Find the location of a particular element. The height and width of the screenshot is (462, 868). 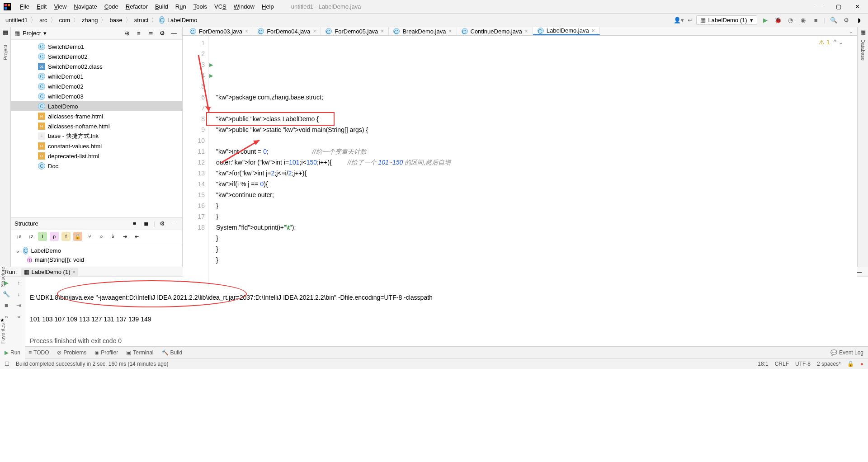

show-anon-icon: ○ is located at coordinates (101, 236).